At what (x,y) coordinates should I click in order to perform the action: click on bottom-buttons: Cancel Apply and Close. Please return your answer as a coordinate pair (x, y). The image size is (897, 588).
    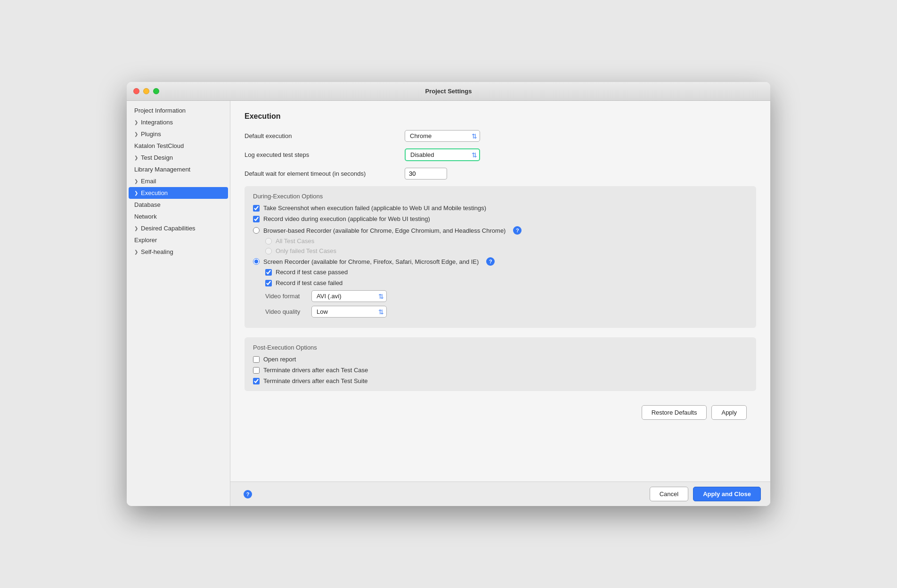
    Looking at the image, I should click on (705, 494).